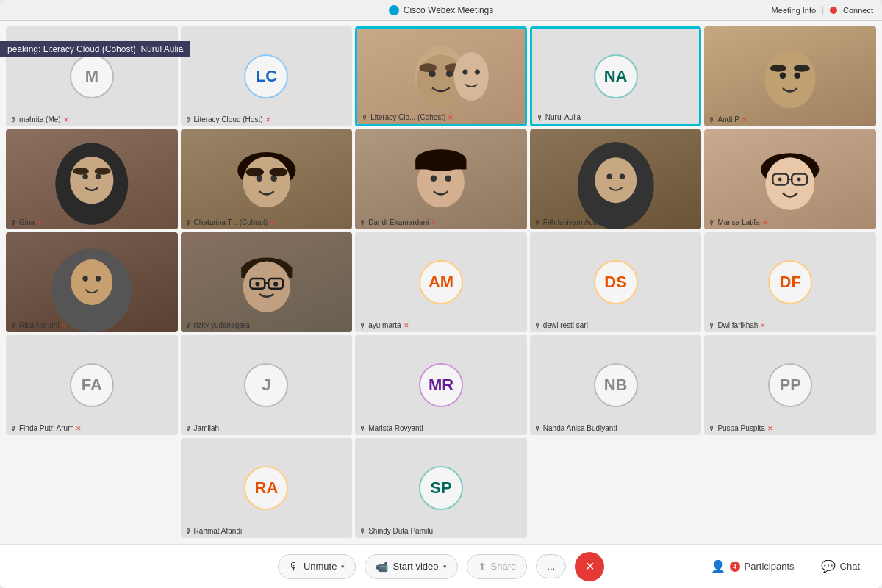 Image resolution: width=882 pixels, height=588 pixels. Describe the element at coordinates (616, 179) in the screenshot. I see `tile-fithri: 🎙 Fithrishiyam Aulia Ras...` at that location.